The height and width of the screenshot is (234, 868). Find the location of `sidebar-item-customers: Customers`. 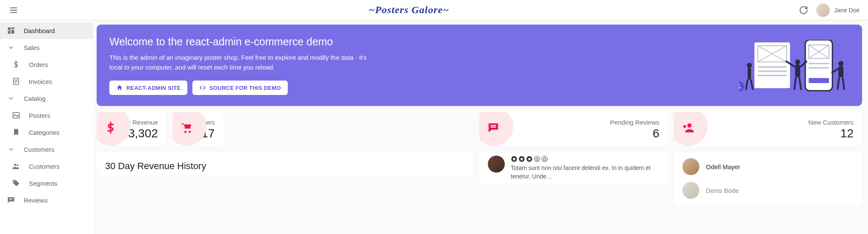

sidebar-item-customers: Customers is located at coordinates (47, 166).